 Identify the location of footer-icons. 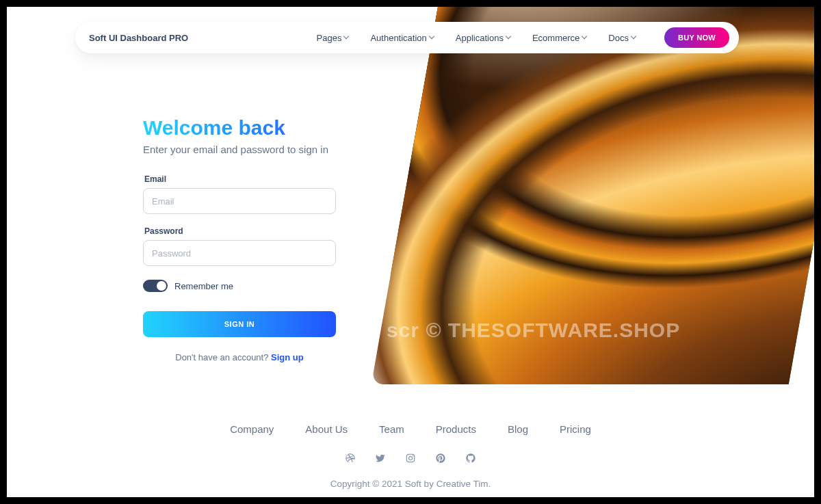
(410, 458).